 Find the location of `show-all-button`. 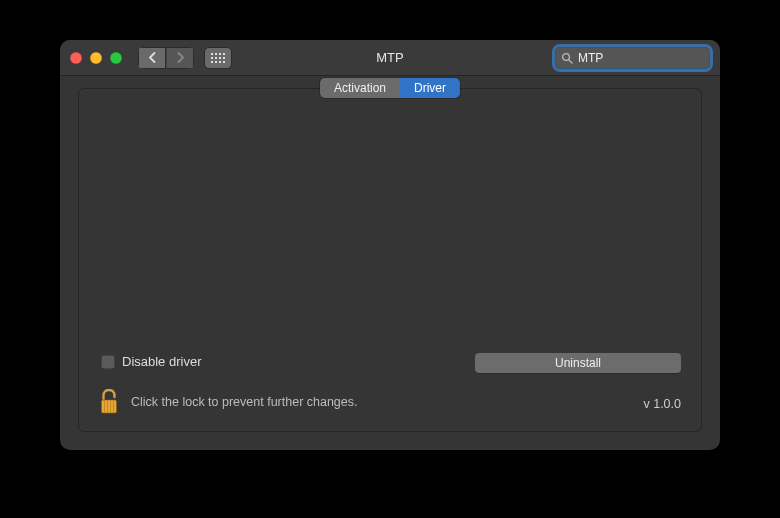

show-all-button is located at coordinates (218, 58).